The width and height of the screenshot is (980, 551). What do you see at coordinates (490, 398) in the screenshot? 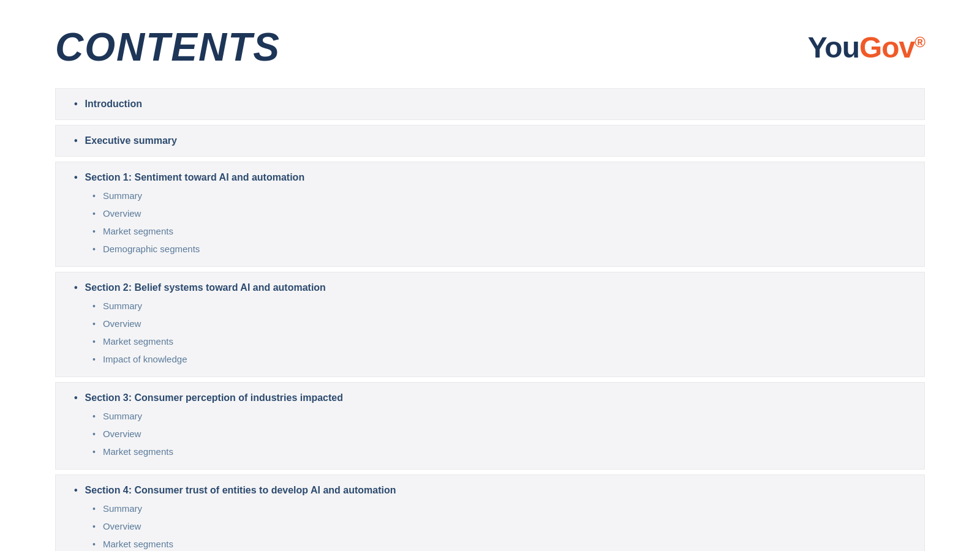
I see `toc-item-label: •Section 3: Consumer perception of indus…` at bounding box center [490, 398].